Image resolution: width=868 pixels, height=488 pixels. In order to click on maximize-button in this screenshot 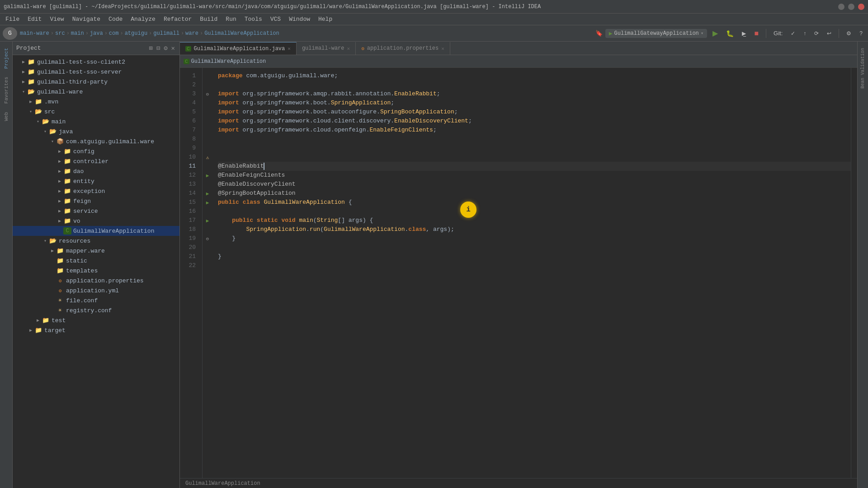, I will do `click(851, 7)`.